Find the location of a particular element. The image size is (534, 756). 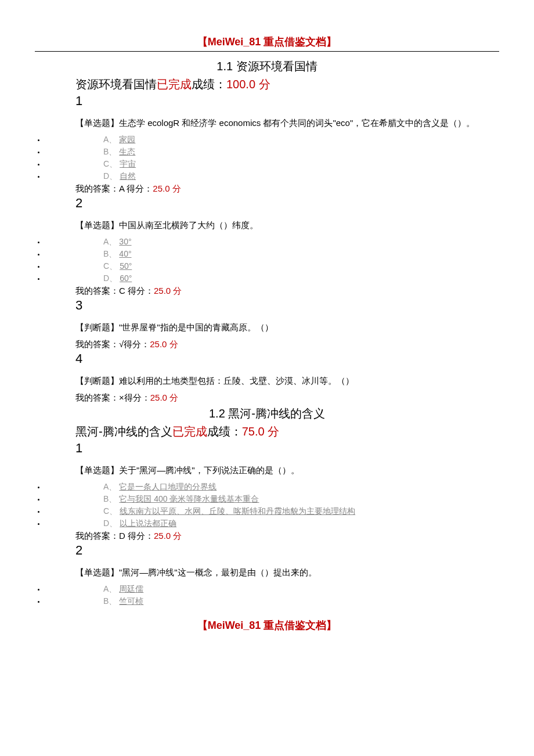

list-item: B、竺可桢 is located at coordinates (272, 602).